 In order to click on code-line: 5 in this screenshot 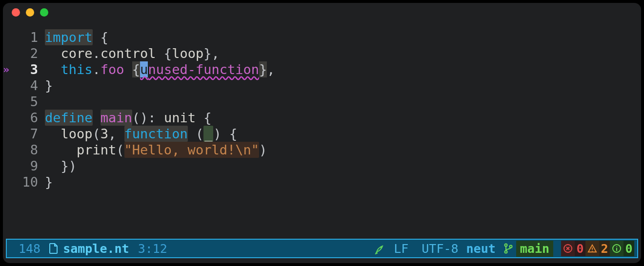, I will do `click(322, 101)`.